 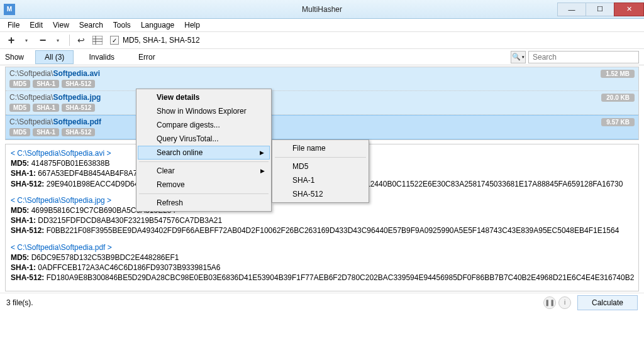 What do you see at coordinates (60, 153) in the screenshot?
I see `detail-file-link: C:\Softpedia\Softpedia.avi` at bounding box center [60, 153].